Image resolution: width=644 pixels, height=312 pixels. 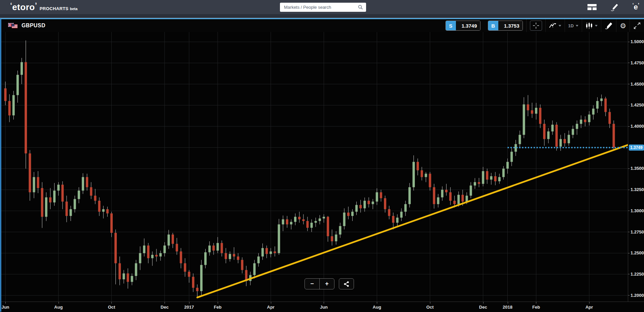 What do you see at coordinates (322, 16) in the screenshot?
I see `page-background-strip` at bounding box center [322, 16].